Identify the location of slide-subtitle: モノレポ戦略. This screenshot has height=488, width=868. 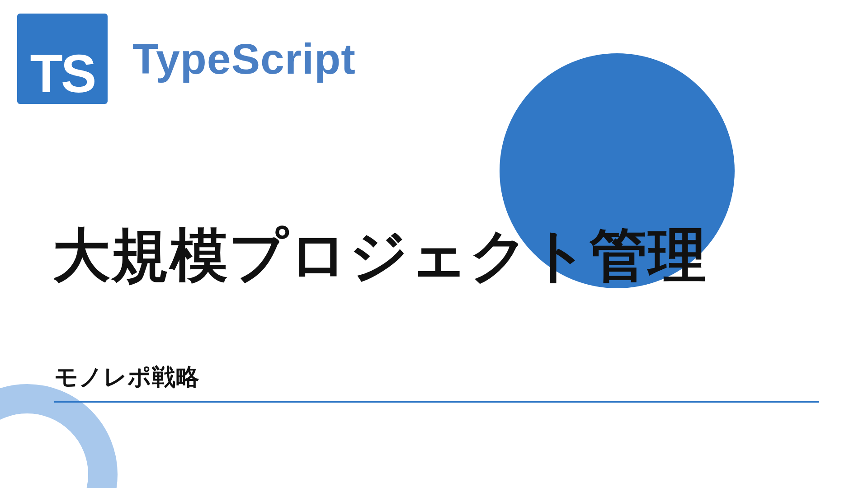
(437, 381).